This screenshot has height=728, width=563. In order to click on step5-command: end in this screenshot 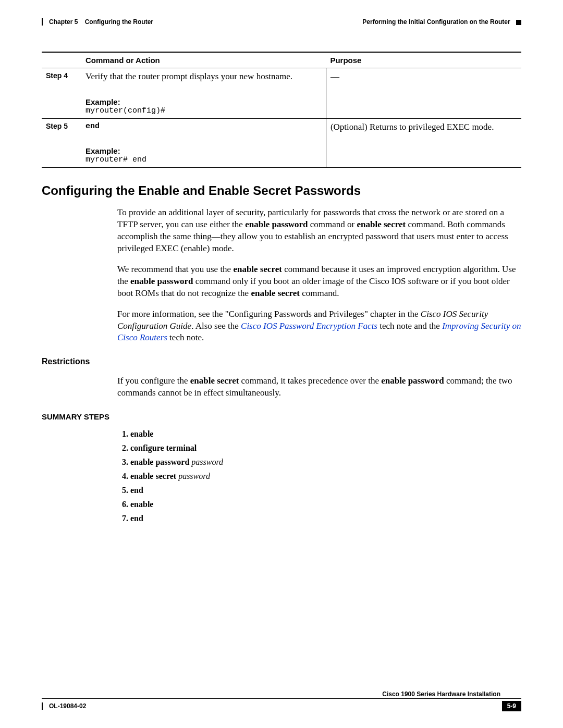, I will do `click(203, 126)`.